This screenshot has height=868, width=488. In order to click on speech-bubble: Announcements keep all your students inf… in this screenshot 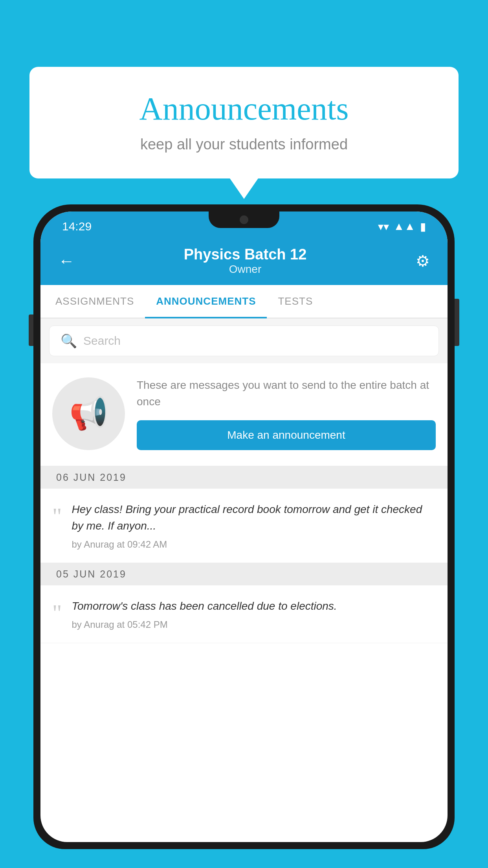, I will do `click(244, 123)`.